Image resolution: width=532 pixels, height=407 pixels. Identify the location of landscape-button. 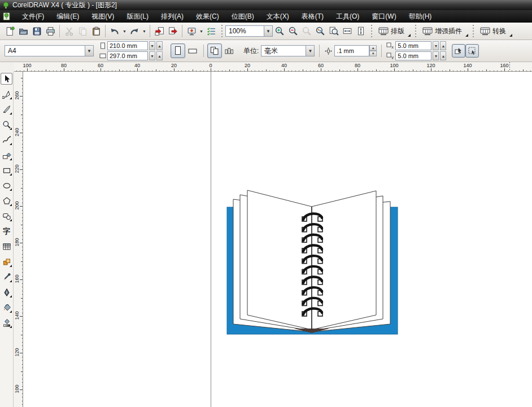
(193, 51).